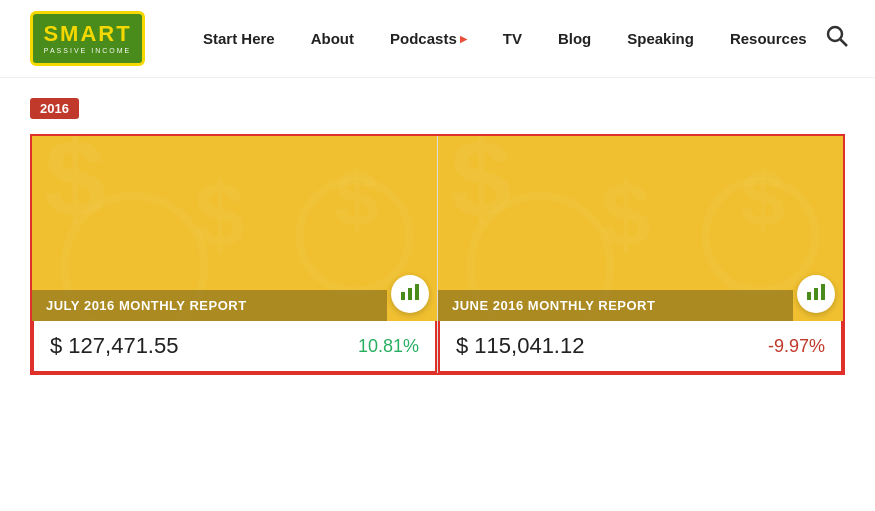  What do you see at coordinates (210, 306) in the screenshot?
I see `card-july-label: JULY 2016 MONTHLY REPORT` at bounding box center [210, 306].